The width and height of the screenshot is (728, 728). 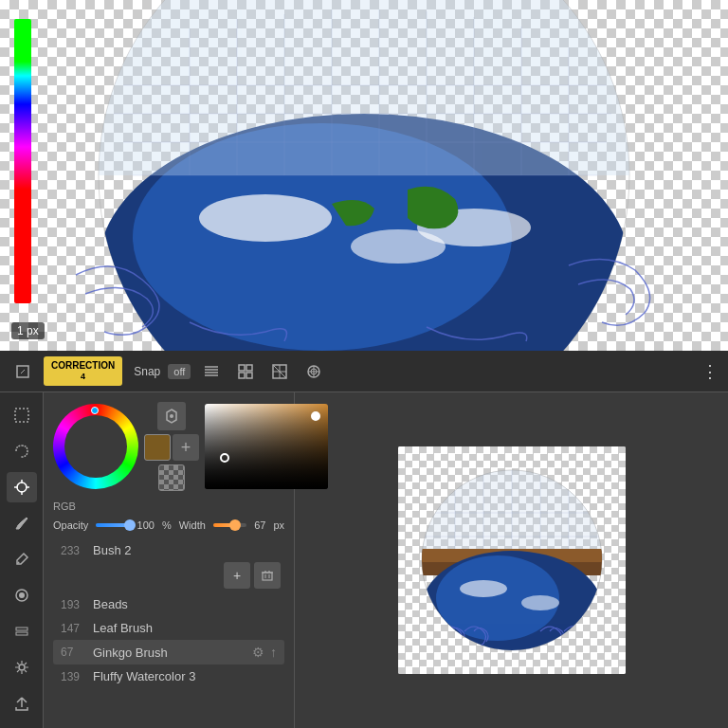 What do you see at coordinates (169, 628) in the screenshot?
I see `brush-item-leaf: 147 Leaf Brush` at bounding box center [169, 628].